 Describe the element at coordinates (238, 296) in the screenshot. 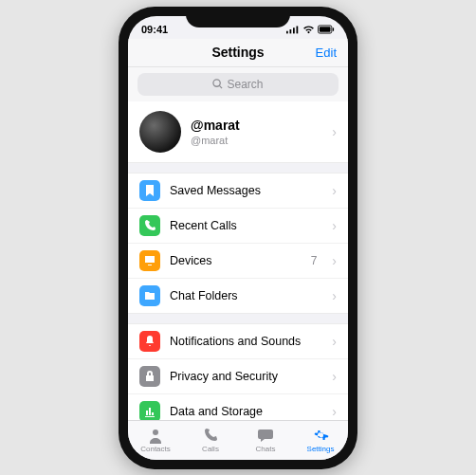

I see `settings-row-folders: Chat Folders›` at that location.